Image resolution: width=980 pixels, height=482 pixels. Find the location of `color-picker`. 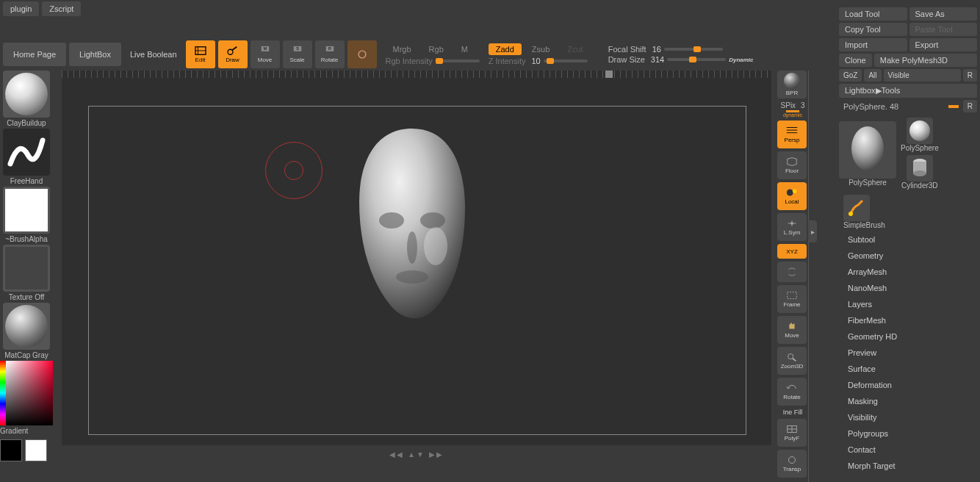

color-picker is located at coordinates (26, 393).